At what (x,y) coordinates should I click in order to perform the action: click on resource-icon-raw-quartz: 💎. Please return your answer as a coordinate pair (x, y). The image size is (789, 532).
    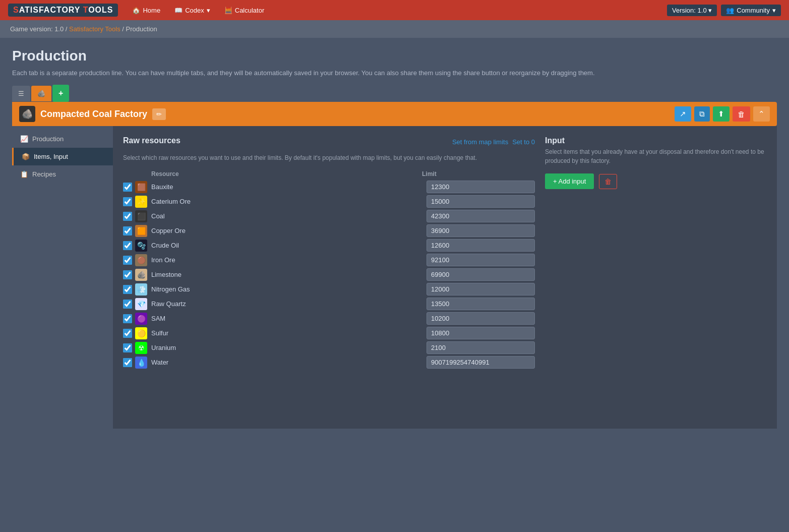
    Looking at the image, I should click on (141, 304).